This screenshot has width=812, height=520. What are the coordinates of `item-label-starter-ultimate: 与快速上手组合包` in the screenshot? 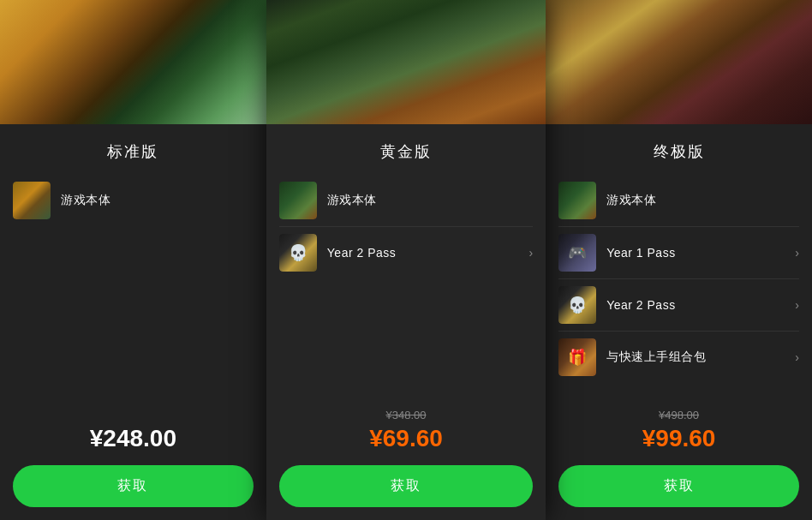 It's located at (697, 357).